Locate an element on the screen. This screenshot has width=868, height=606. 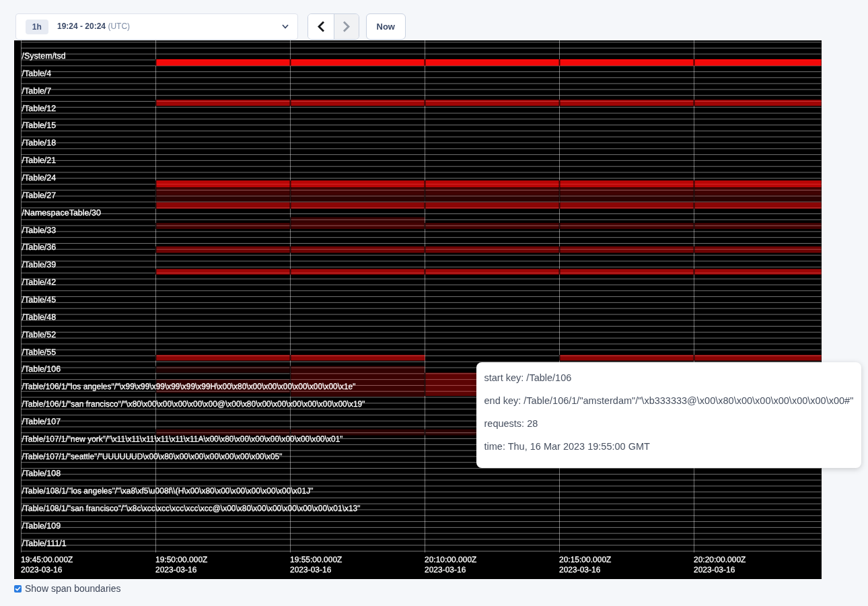
svg-text: 20:20:00.000Z is located at coordinates (720, 560).